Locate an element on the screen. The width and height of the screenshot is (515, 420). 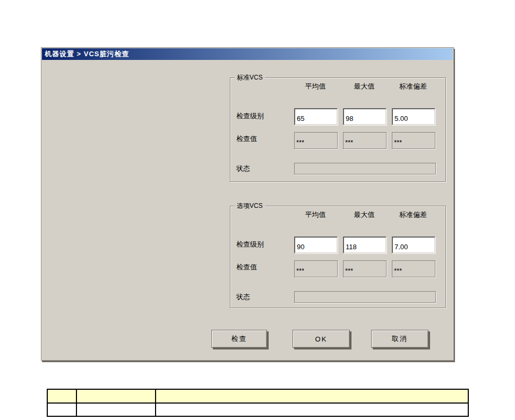
option-status-field is located at coordinates (365, 297).